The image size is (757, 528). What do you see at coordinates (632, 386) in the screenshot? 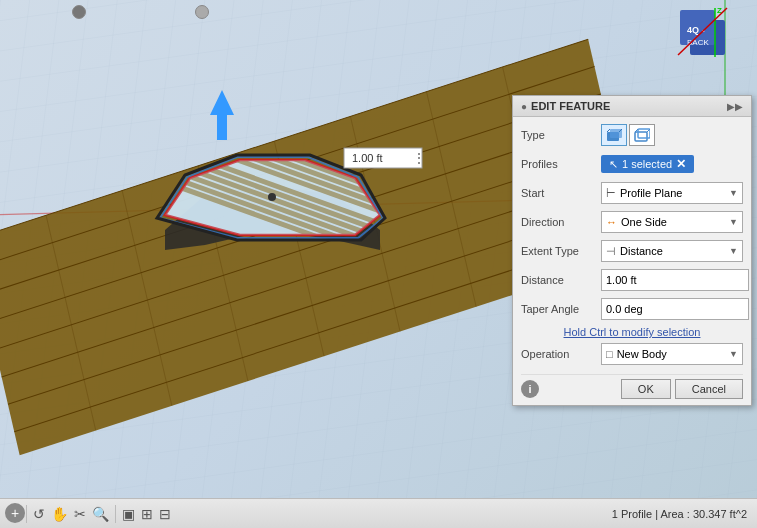
I see `panel-footer: i OK Cancel` at bounding box center [632, 386].